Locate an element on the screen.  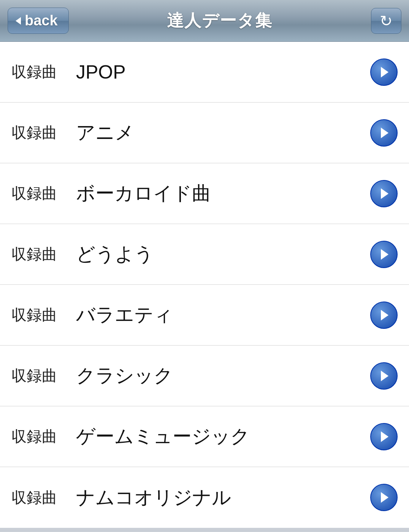
list-item-left: 収録曲どうよう is located at coordinates (82, 254).